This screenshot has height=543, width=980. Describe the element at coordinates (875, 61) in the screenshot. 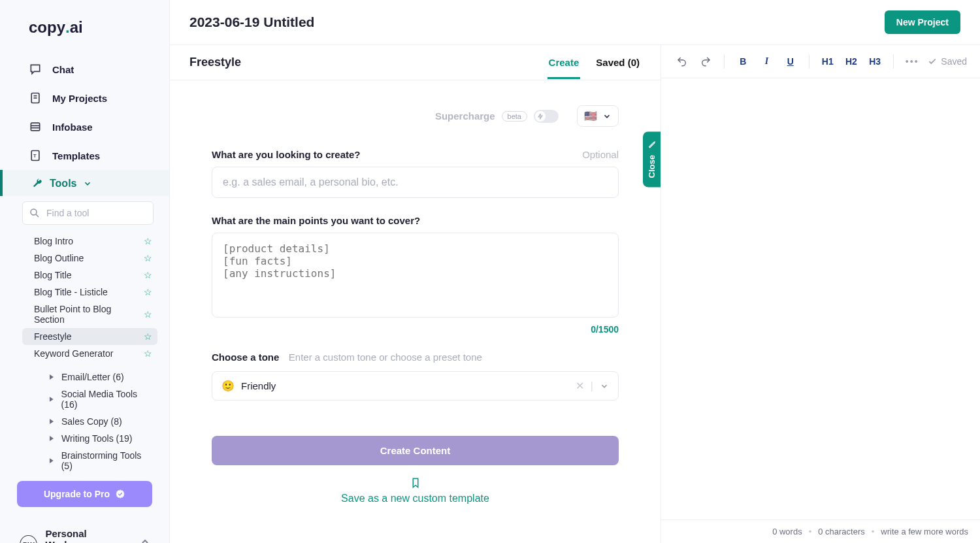

I see `h3-button: H3` at that location.